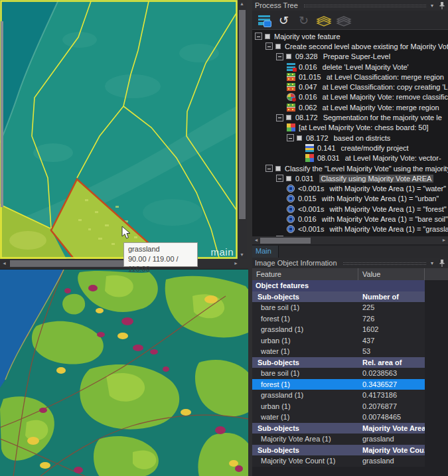 The image size is (448, 476). Describe the element at coordinates (350, 97) in the screenshot. I see `process-tree-row: 0.016at Level Majority Vote: remove clas…` at that location.